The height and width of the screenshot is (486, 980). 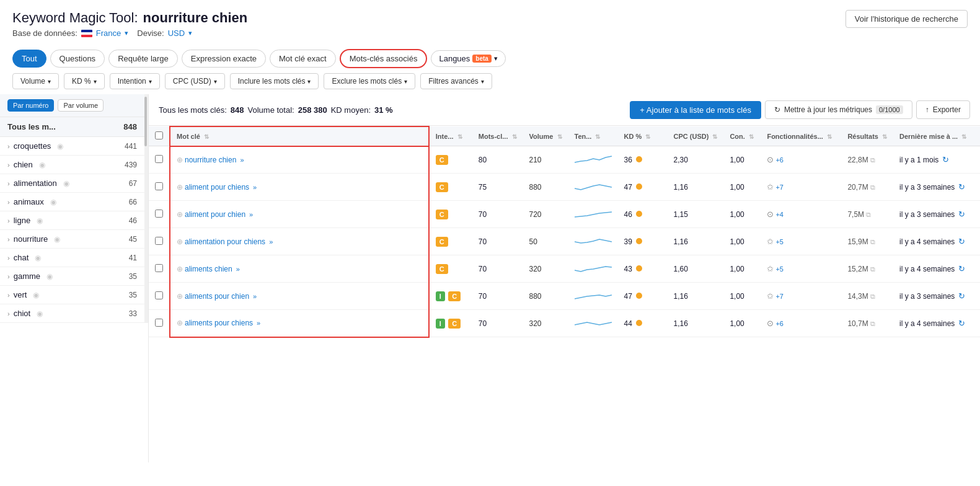 I want to click on col-header-motscl: Mots-cl... ⇅, so click(x=498, y=136).